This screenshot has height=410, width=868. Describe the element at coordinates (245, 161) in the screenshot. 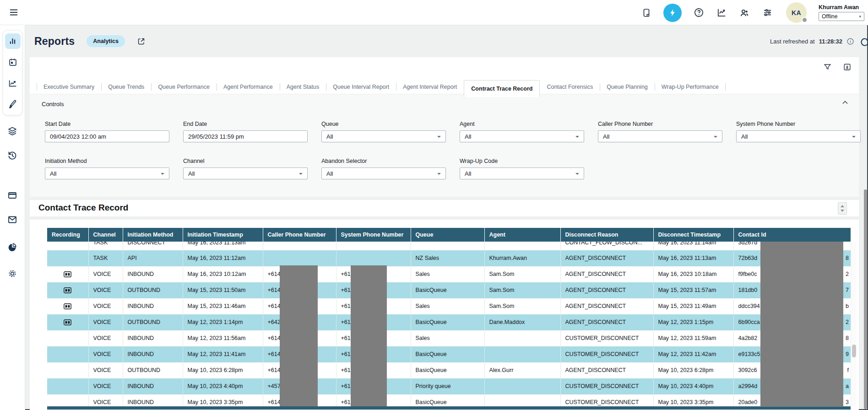

I see `filter-label: Channel` at that location.